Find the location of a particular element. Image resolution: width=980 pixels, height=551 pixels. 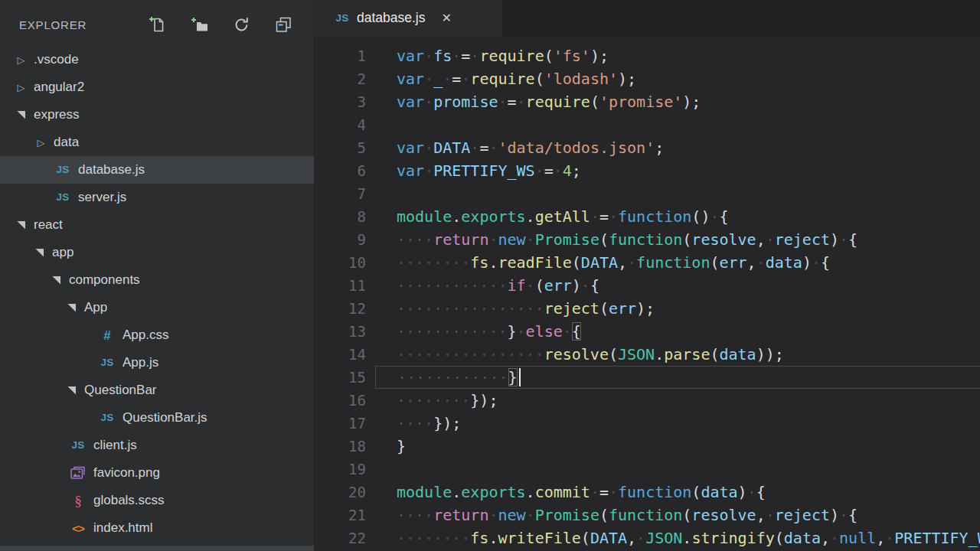

tree-item-app-css: #App.css is located at coordinates (157, 335).